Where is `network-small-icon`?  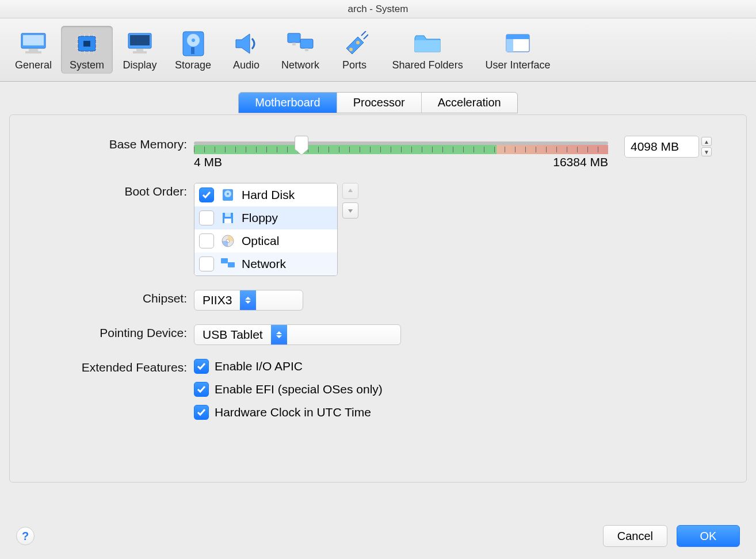 network-small-icon is located at coordinates (228, 264).